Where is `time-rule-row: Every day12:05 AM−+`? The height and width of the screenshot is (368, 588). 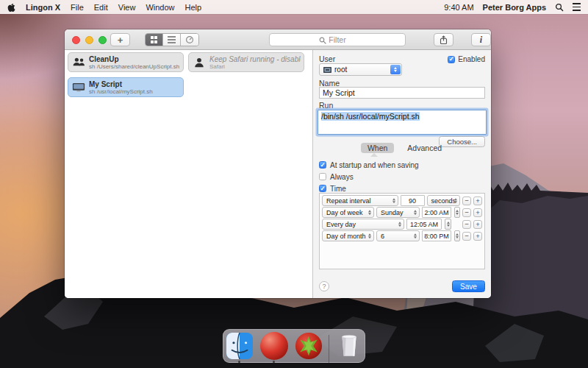
time-rule-row: Every day12:05 AM−+ is located at coordinates (402, 224).